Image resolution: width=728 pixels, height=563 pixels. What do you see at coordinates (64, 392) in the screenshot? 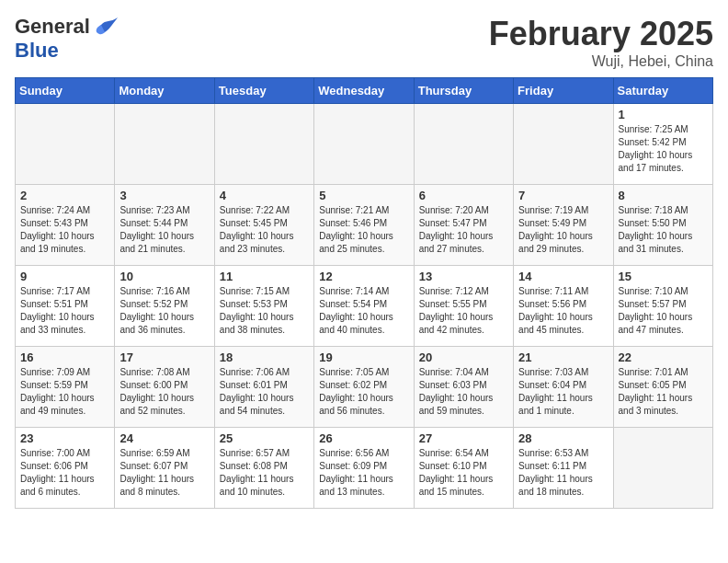
I see `day-info: Sunrise: 7:09 AM Sunset: 5:59 PM Dayligh…` at bounding box center [64, 392].